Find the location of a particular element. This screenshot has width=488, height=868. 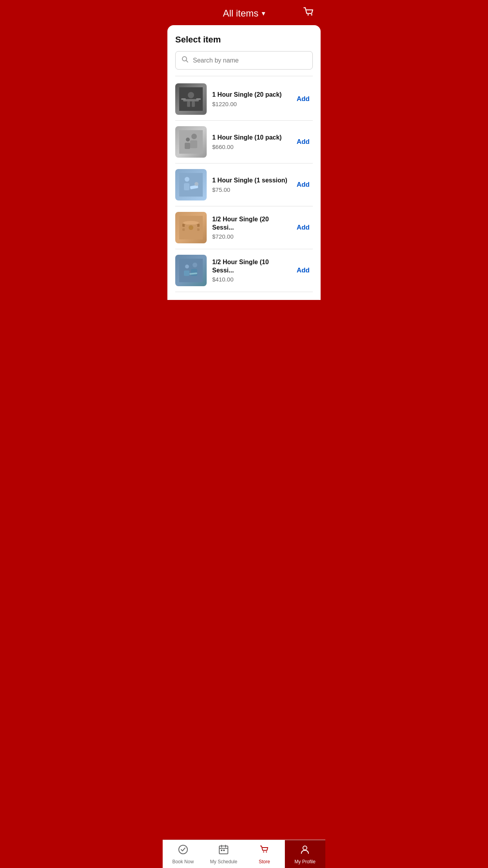

item-info-2: 1 Hour Single (10 pack) $660.00 is located at coordinates (250, 142).